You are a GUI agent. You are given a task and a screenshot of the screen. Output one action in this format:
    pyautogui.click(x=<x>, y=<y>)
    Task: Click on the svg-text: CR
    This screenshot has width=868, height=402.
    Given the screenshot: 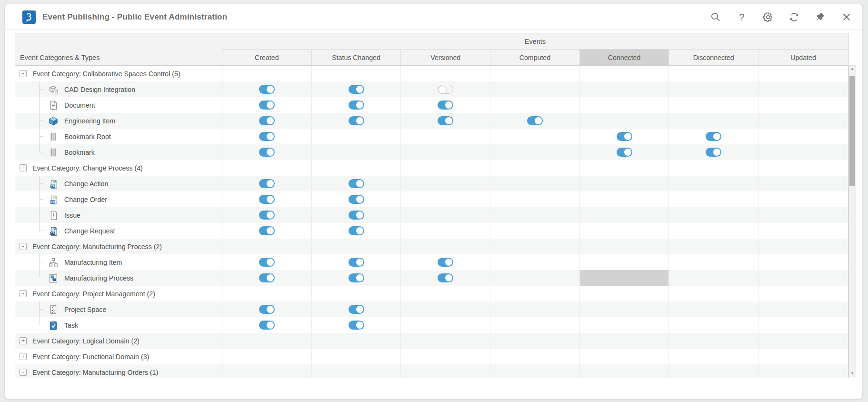 What is the action you would take?
    pyautogui.click(x=52, y=233)
    